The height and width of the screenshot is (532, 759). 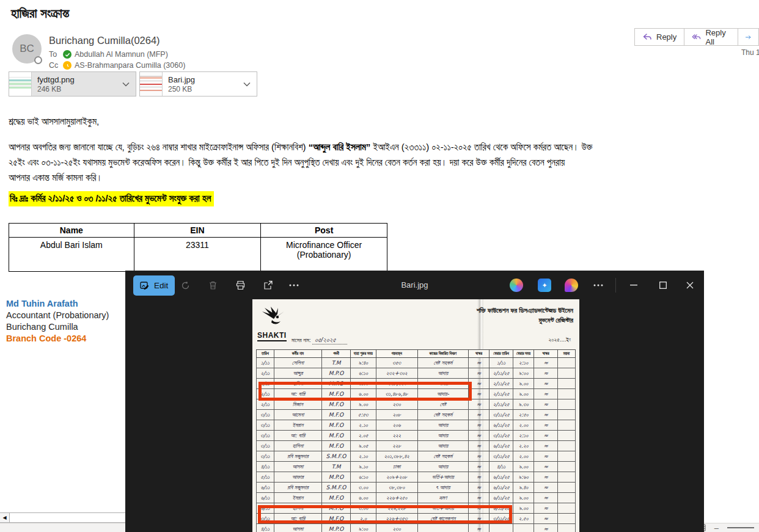 I want to click on scroll-left-arrow-icon: ◀, so click(x=5, y=518).